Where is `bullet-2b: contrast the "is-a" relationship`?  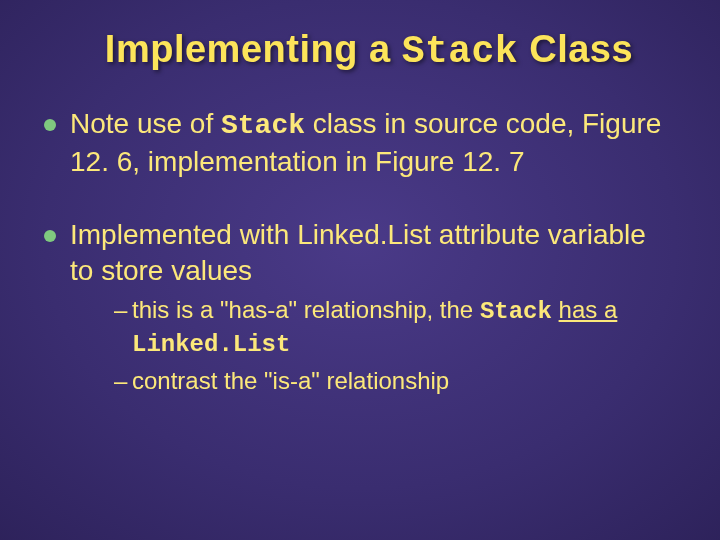 bullet-2b: contrast the "is-a" relationship is located at coordinates (395, 382).